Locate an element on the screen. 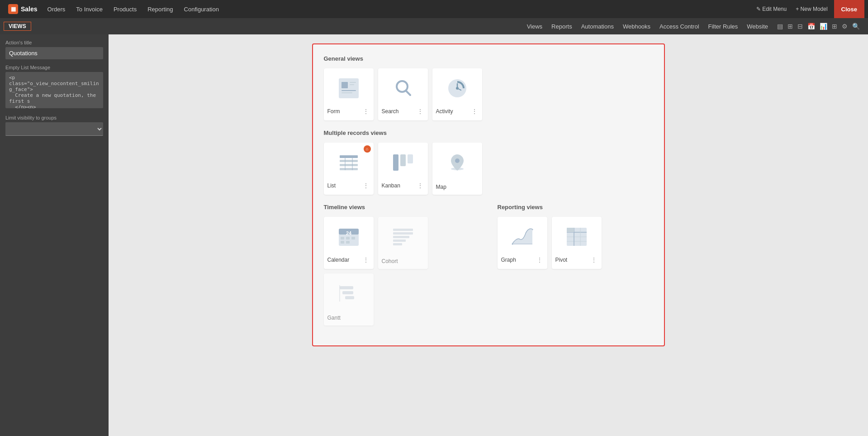  subnav-webhooks: Webhooks is located at coordinates (637, 26).